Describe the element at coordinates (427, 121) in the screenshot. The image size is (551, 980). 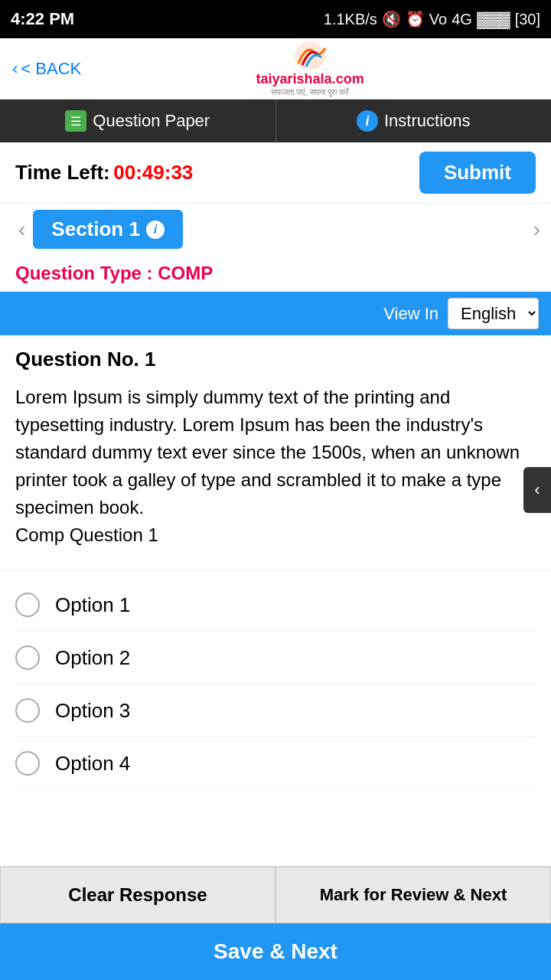
I see `instructions-label: Instructions` at that location.